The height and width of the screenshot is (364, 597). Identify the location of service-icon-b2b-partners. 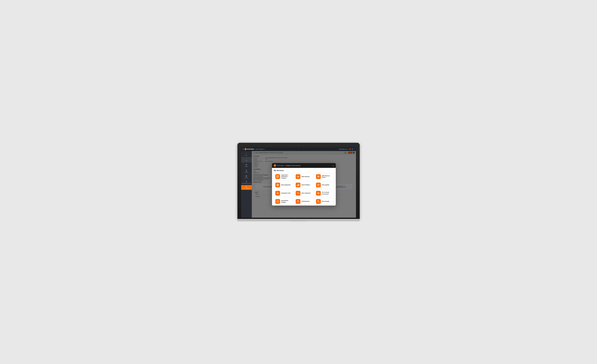
(318, 177).